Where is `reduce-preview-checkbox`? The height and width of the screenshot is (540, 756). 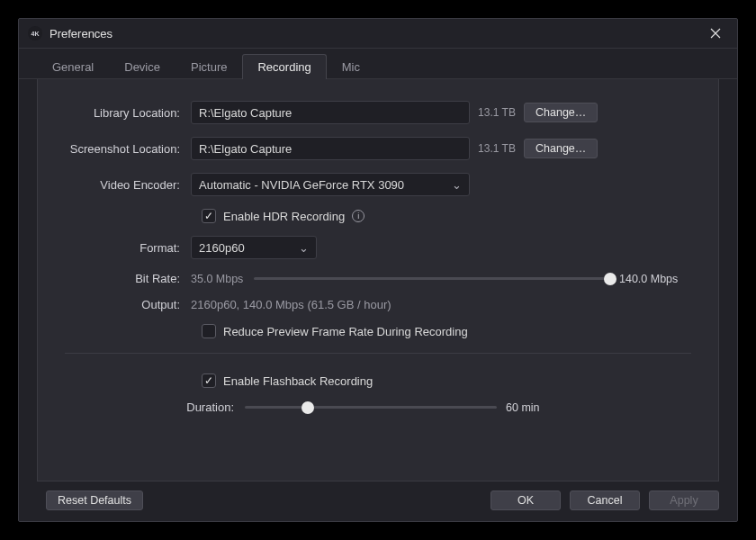
reduce-preview-checkbox is located at coordinates (209, 331).